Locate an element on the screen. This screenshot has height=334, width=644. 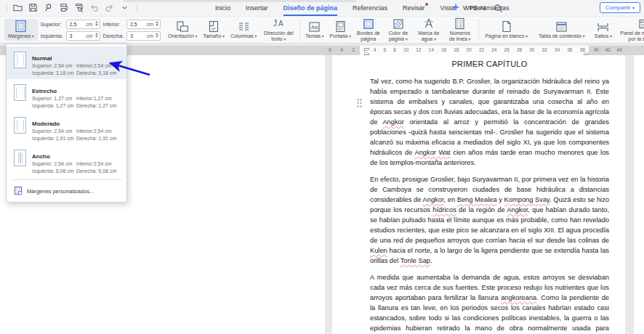
ribbon-tab: Revisar is located at coordinates (414, 8).